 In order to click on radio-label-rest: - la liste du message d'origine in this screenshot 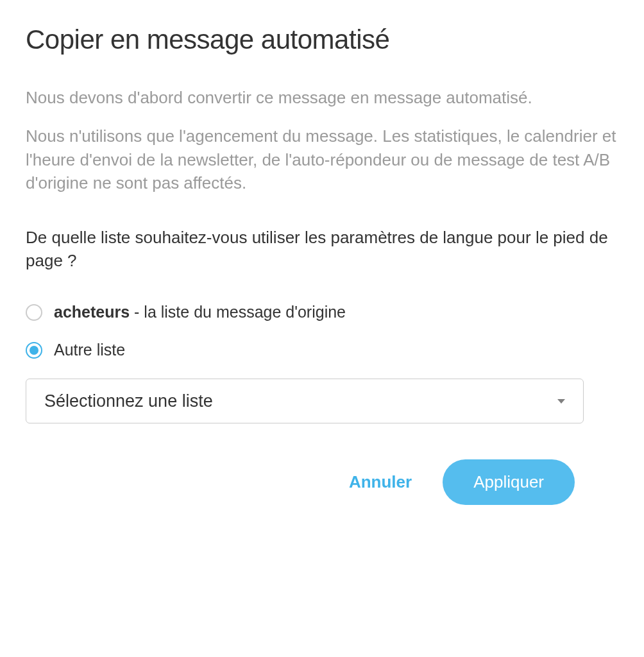, I will do `click(237, 312)`.